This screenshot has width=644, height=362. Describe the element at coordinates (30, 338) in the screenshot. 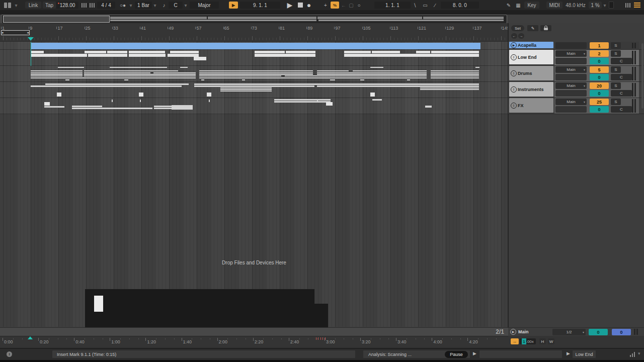

I see `insert-marker-bottom` at that location.